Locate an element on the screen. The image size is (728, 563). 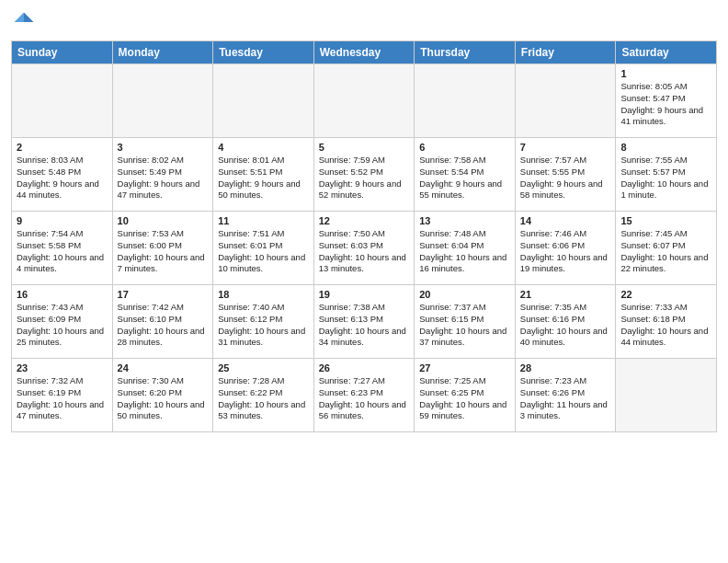
day-info: Sunrise: 7:51 AM Sunset: 6:01 PM Dayligh… is located at coordinates (263, 252).